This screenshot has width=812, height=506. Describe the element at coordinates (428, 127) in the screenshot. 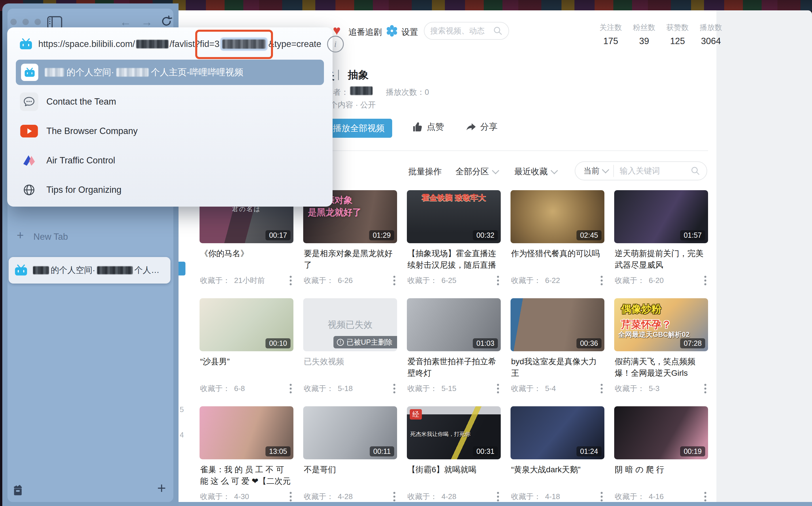

I see `like-button: 点赞` at that location.